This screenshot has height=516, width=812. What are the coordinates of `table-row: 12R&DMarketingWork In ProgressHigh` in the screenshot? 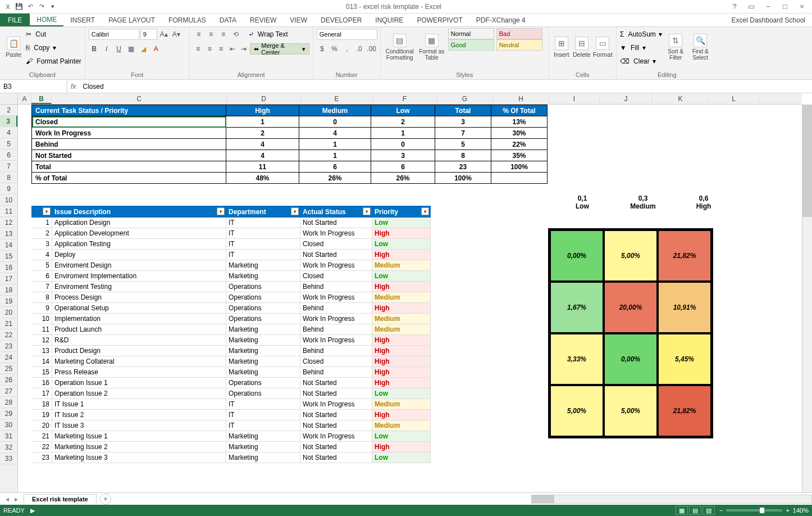 It's located at (231, 341).